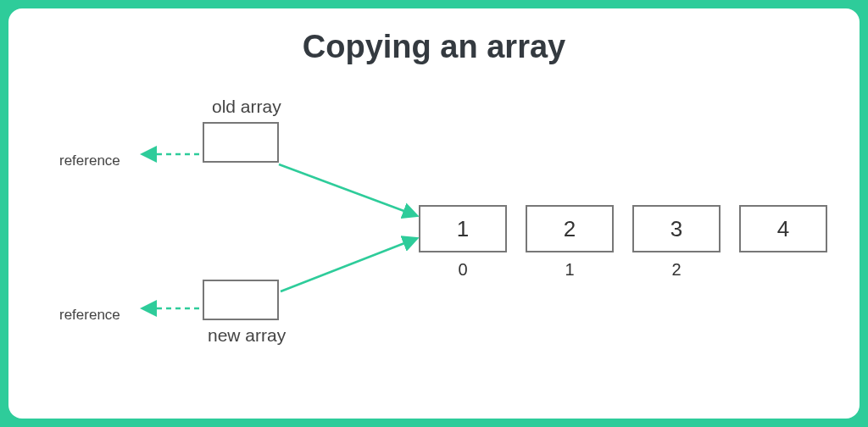  I want to click on old-to-array-arrow-icon, so click(348, 190).